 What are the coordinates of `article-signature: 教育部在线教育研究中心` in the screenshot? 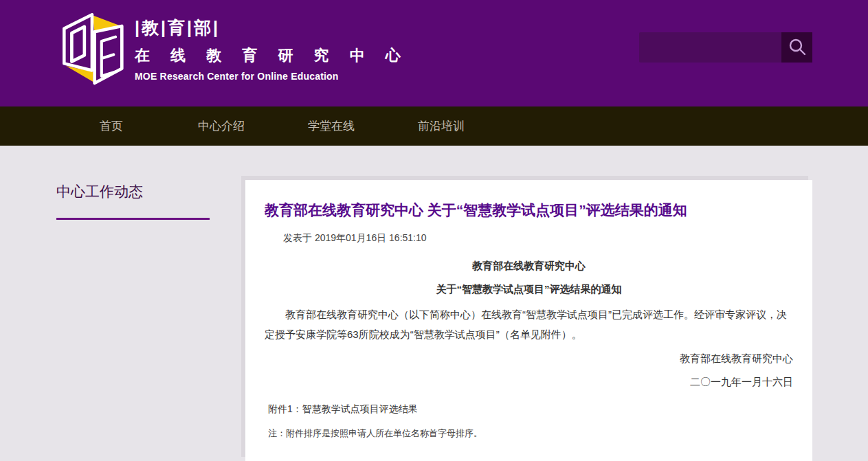 It's located at (529, 359).